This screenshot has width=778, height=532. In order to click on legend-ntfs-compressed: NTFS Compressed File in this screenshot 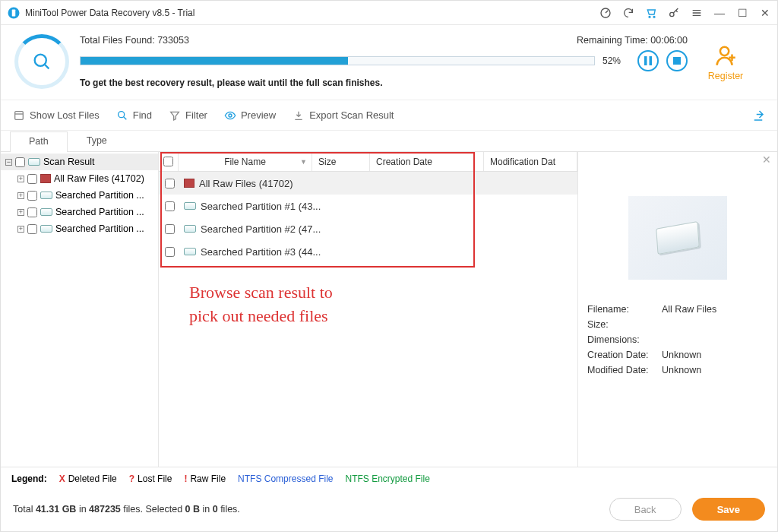, I will do `click(286, 479)`.